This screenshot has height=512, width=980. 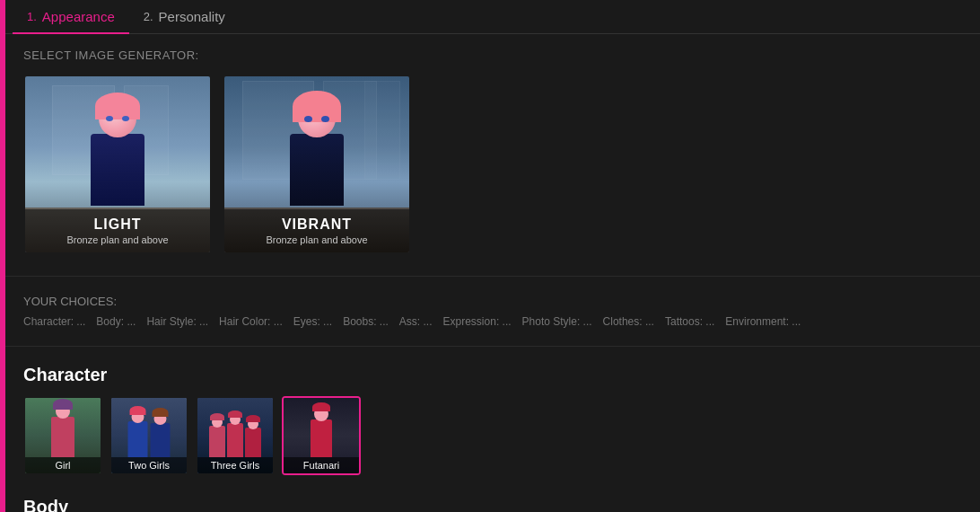 What do you see at coordinates (317, 231) in the screenshot?
I see `card-vibrant-overlay: VIBRANT Bronze plan and above` at bounding box center [317, 231].